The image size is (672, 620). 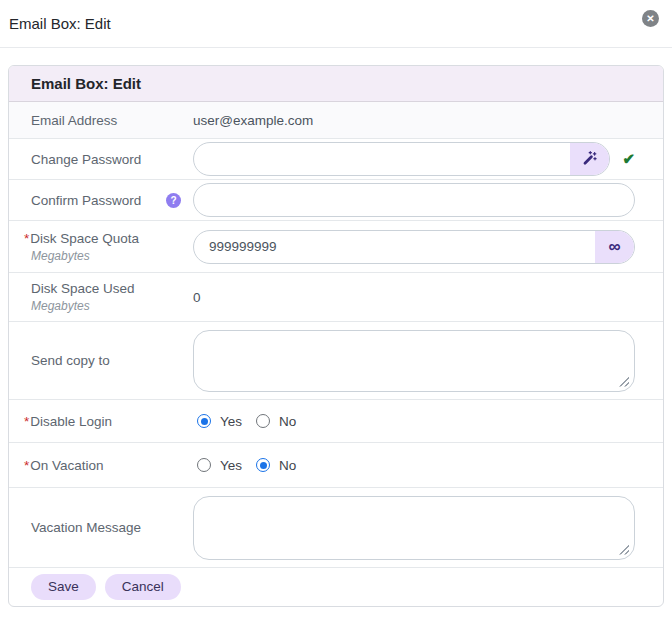 What do you see at coordinates (336, 586) in the screenshot?
I see `panel-footer: Save Cancel` at bounding box center [336, 586].